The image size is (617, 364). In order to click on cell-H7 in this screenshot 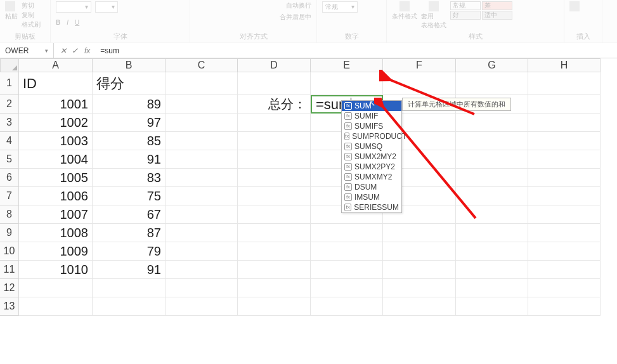, I will do `click(564, 197)`.